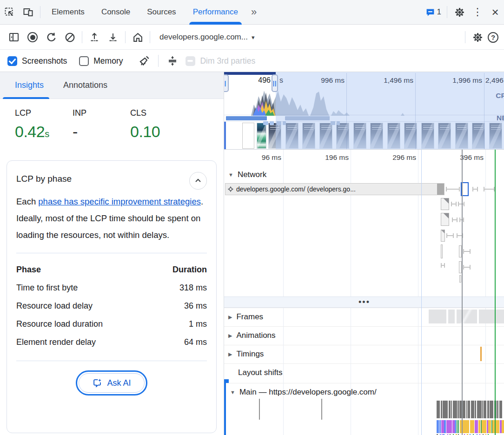  I want to click on record-and-reload-button, so click(51, 37).